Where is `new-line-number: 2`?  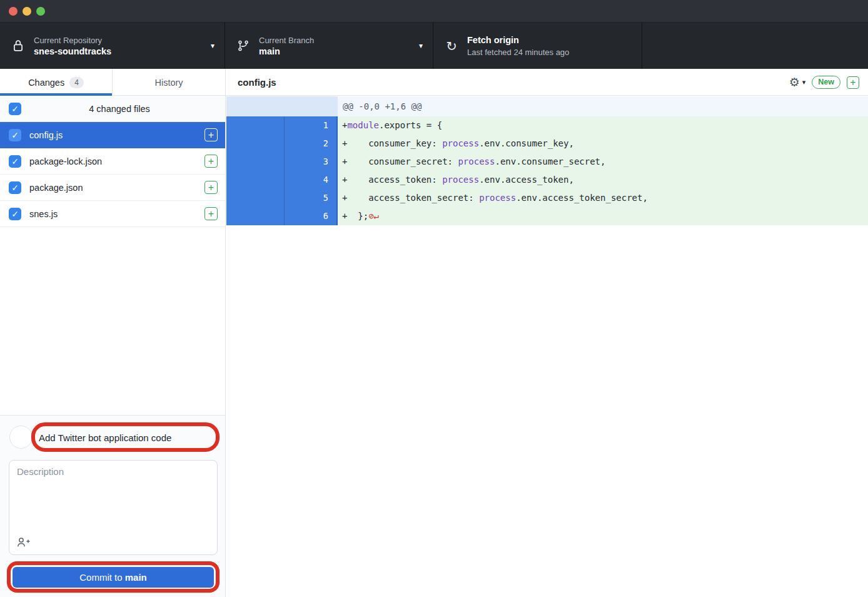
new-line-number: 2 is located at coordinates (310, 144).